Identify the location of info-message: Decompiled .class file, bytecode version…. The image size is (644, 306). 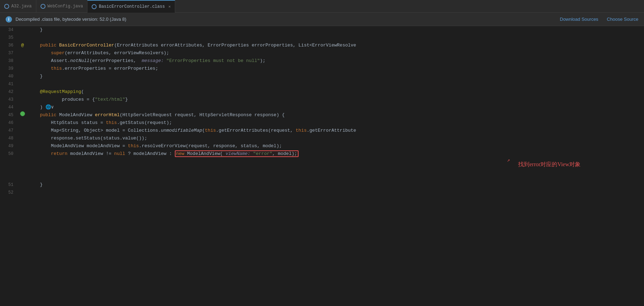
(71, 19).